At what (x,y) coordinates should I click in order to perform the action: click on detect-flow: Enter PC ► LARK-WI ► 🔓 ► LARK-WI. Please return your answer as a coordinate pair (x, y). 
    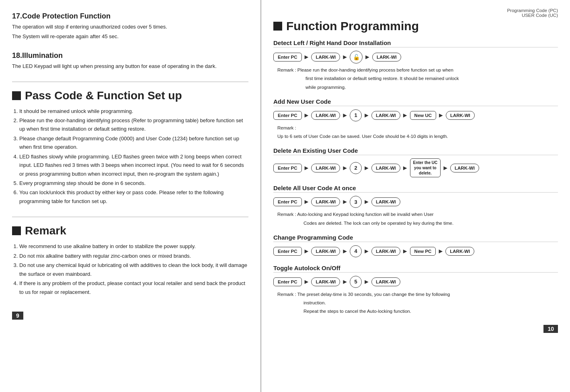
    Looking at the image, I should click on (416, 57).